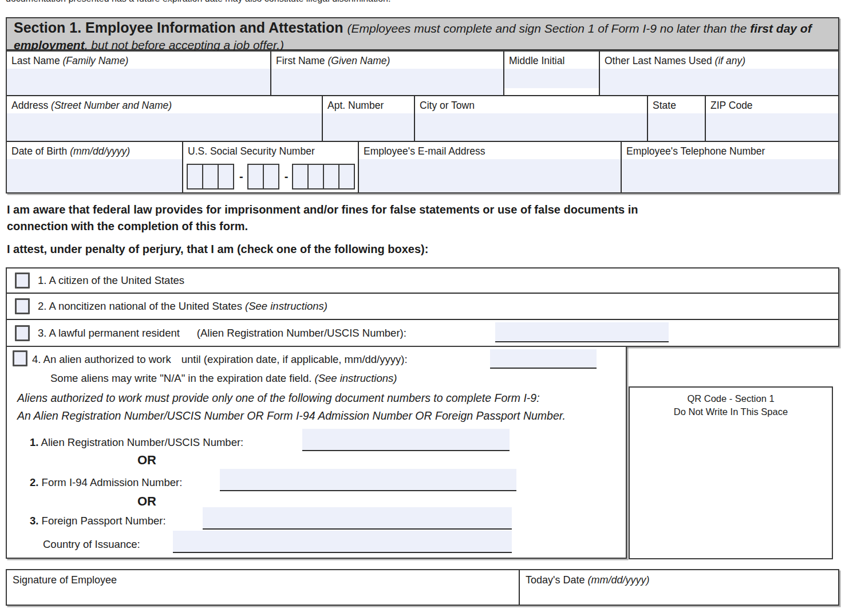 This screenshot has height=616, width=845. Describe the element at coordinates (731, 398) in the screenshot. I see `qr-code-title: QR Code - Section 1` at that location.